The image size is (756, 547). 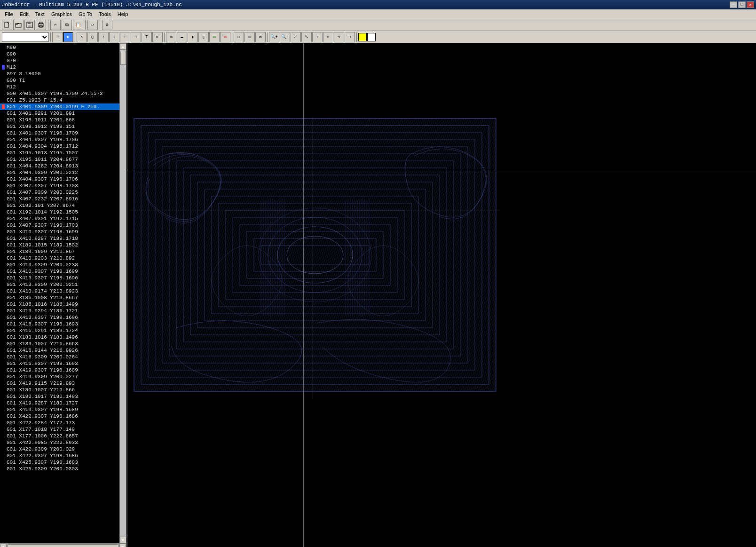 I want to click on code-line: G01 X401.9307 Y198.1709, so click(x=60, y=133).